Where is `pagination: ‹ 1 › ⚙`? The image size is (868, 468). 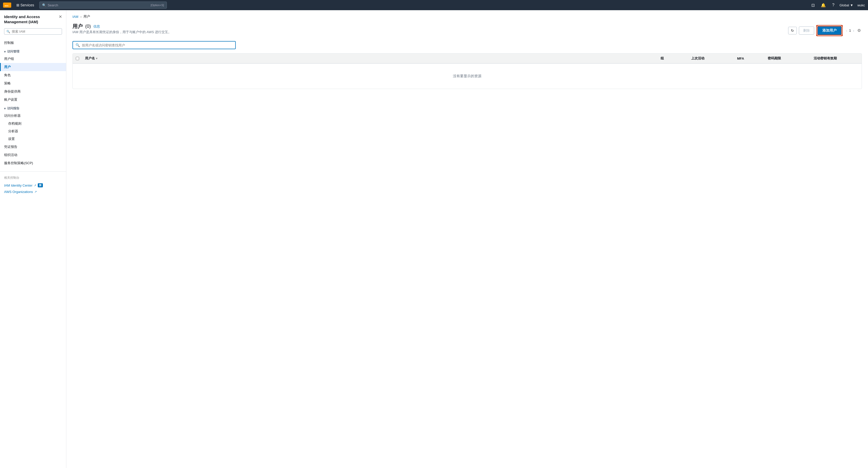
pagination: ‹ 1 › ⚙ is located at coordinates (853, 30).